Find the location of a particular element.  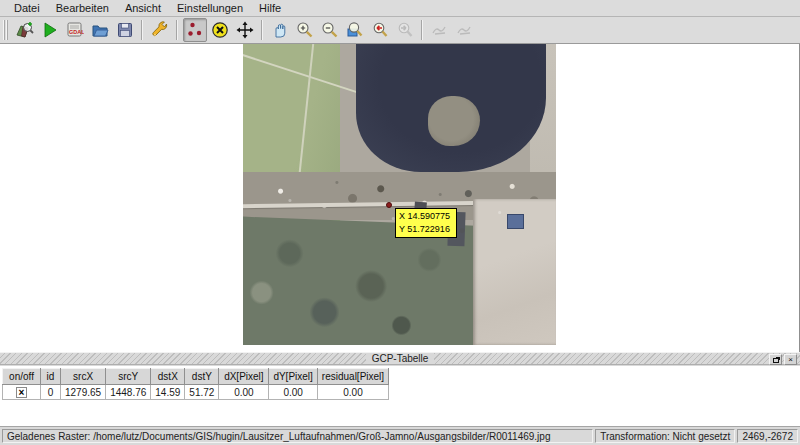

pan-button is located at coordinates (280, 30).